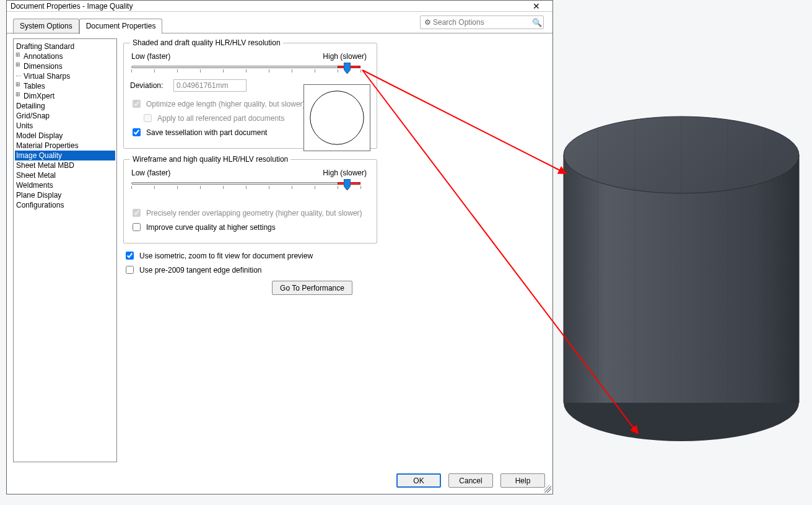 The height and width of the screenshot is (505, 812). What do you see at coordinates (65, 106) in the screenshot?
I see `tree-detailing: Detailing` at bounding box center [65, 106].